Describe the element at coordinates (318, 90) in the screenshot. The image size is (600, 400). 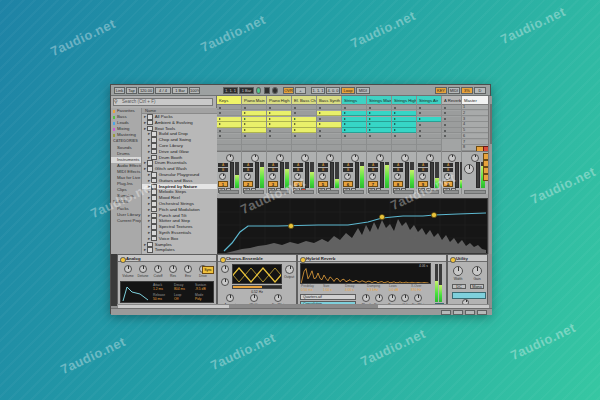
I see `loop-control-box: 1. 1. 1` at that location.